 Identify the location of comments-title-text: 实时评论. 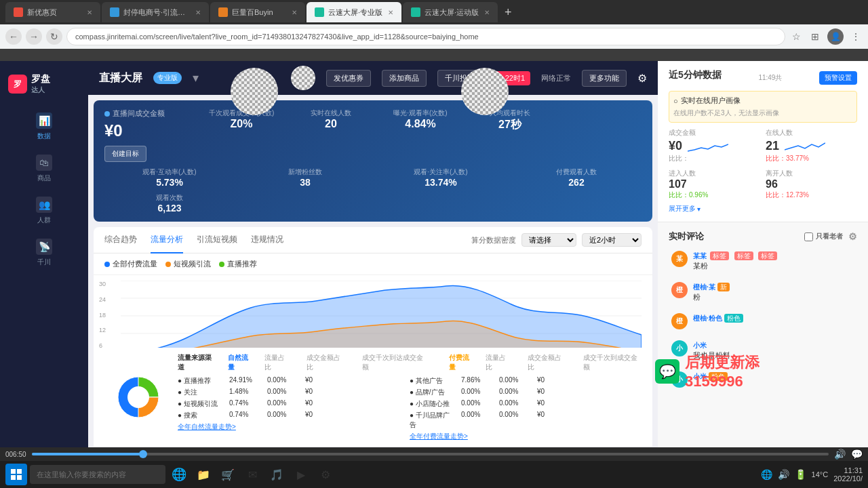
(686, 237).